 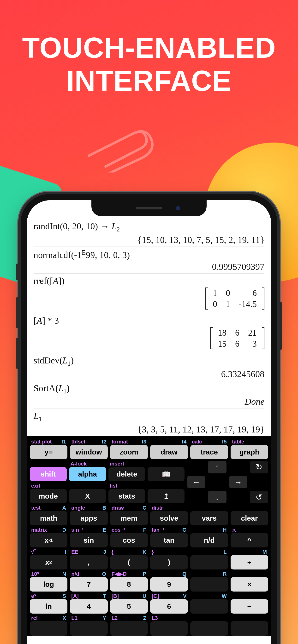 What do you see at coordinates (149, 281) in the screenshot?
I see `history-expression: rref([A])` at bounding box center [149, 281].